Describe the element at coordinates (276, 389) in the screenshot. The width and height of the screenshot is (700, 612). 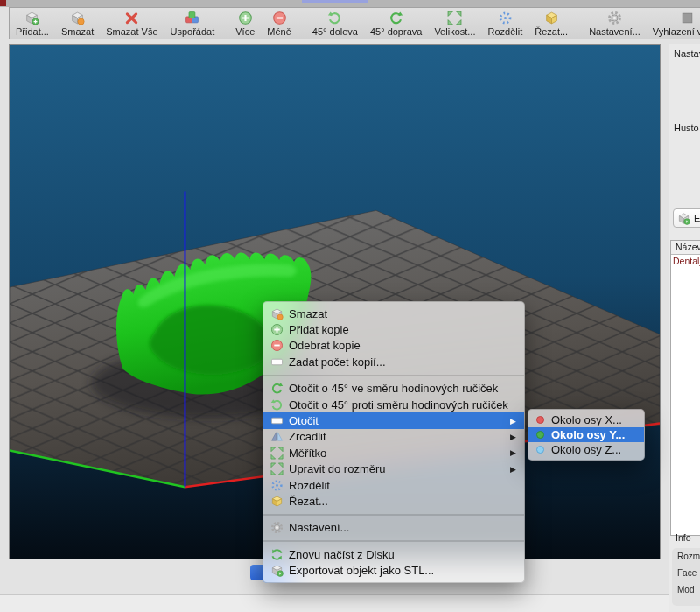
I see `rotate-cw-icon` at that location.